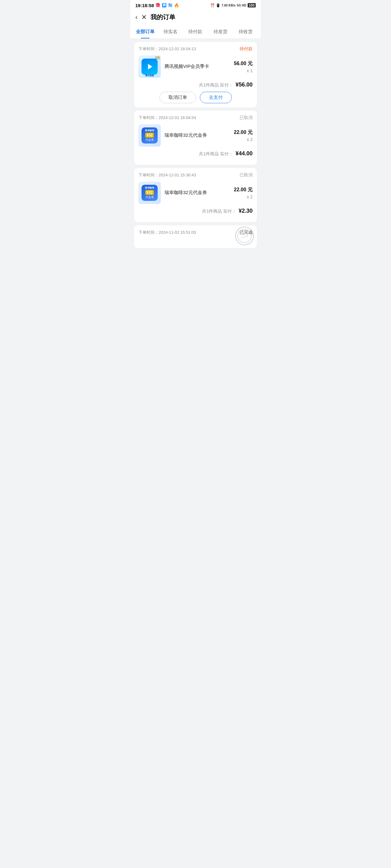  Describe the element at coordinates (196, 118) in the screenshot. I see `order-header: 下单时间：2024-12-01 16:04:54 已取消` at that location.